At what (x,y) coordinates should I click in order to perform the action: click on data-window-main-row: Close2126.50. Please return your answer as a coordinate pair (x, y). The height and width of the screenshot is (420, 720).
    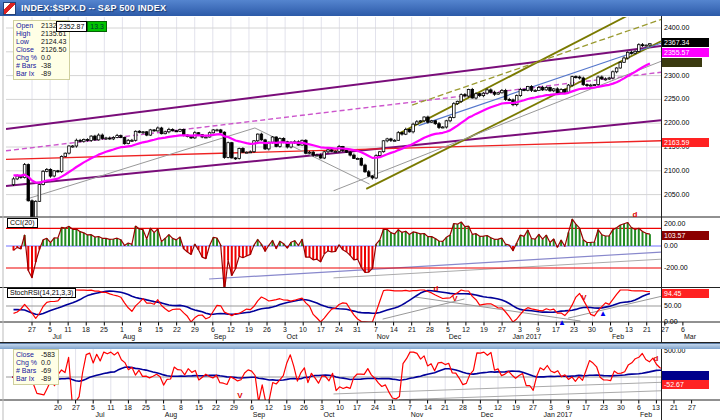
    Looking at the image, I should click on (41, 50).